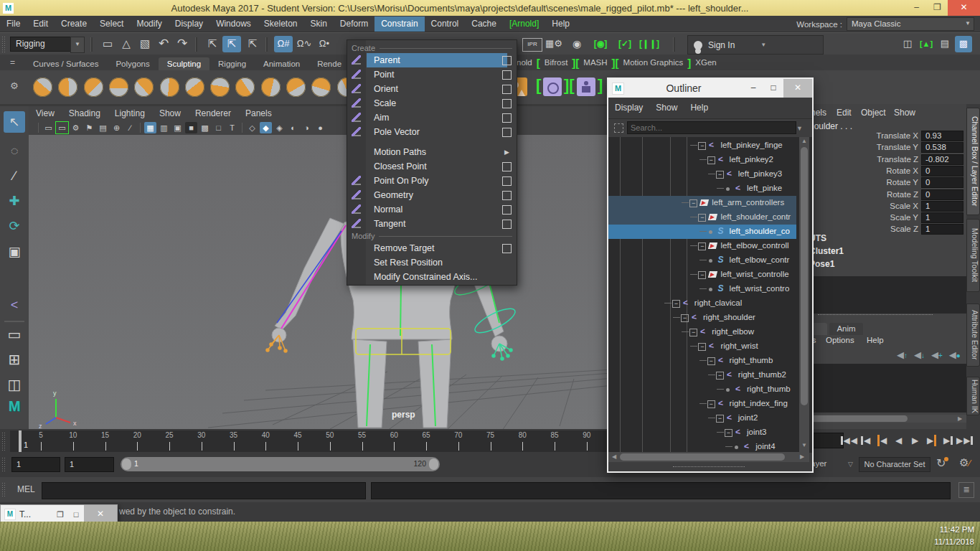 This screenshot has height=551, width=980. I want to click on outliner-item-right-thumb: <right_thumb, so click(702, 390).